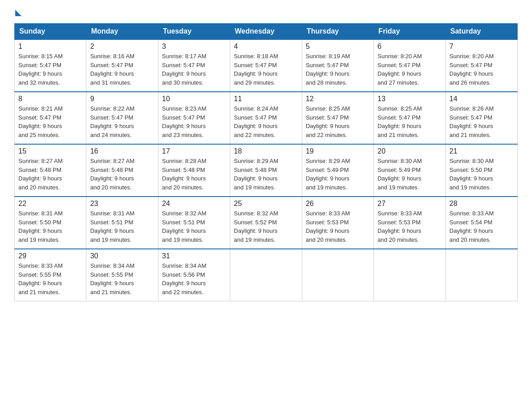 Image resolution: width=532 pixels, height=411 pixels. Describe the element at coordinates (482, 227) in the screenshot. I see `day-info: Sunrise: 8:33 AMSunset: 5:54 PMDaylight:…` at that location.